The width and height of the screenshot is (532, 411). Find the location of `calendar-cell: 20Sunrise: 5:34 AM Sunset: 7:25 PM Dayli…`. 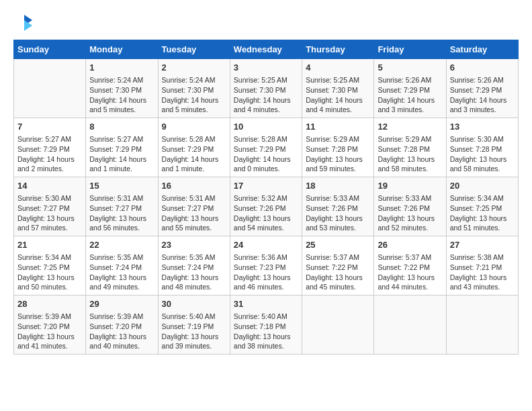

calendar-cell: 20Sunrise: 5:34 AM Sunset: 7:25 PM Dayli… is located at coordinates (482, 207).